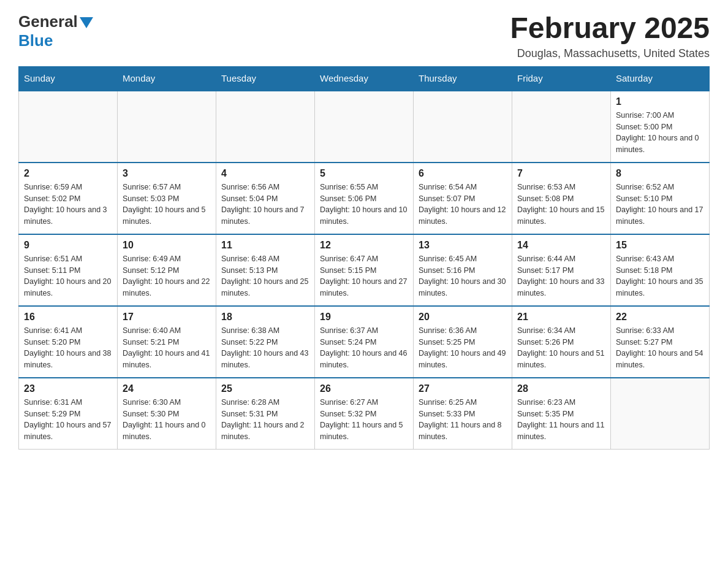  I want to click on calendar-day-cell: 24Sunrise: 6:30 AM Sunset: 5:30 PM Dayli…, so click(167, 413).